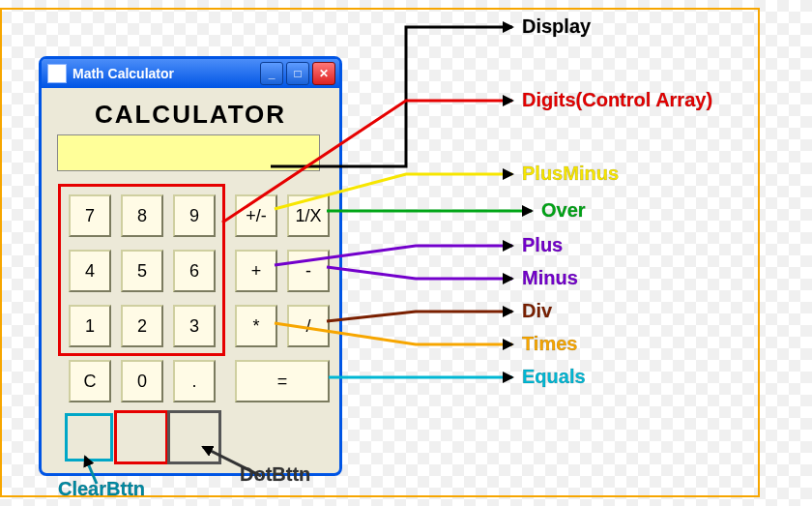  I want to click on app-icon, so click(57, 74).